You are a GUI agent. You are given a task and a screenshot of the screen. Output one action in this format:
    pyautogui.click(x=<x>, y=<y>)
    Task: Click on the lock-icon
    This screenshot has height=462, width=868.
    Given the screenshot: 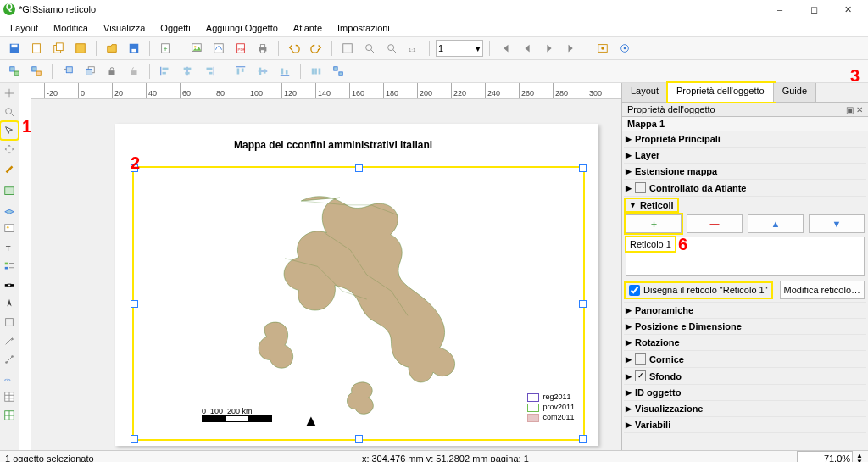 What is the action you would take?
    pyautogui.click(x=112, y=71)
    